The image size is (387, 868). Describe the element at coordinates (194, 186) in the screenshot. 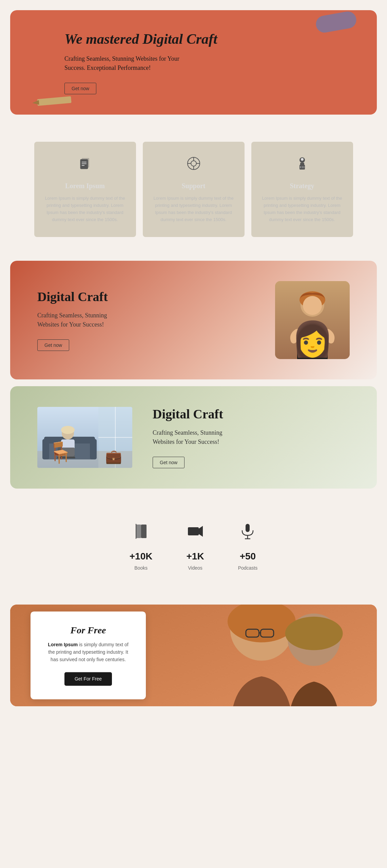

I see `card-support-title: Support` at that location.